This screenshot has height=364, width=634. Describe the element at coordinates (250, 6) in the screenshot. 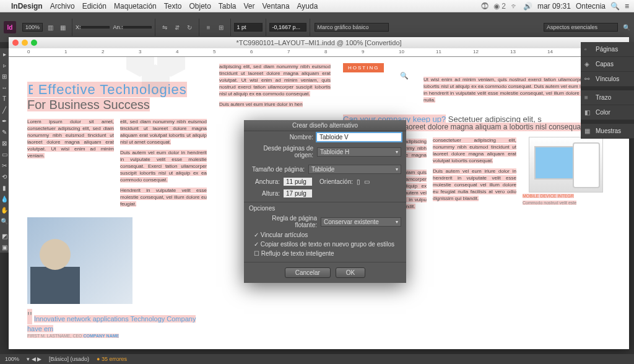

I see `menu-ver: Ver` at that location.